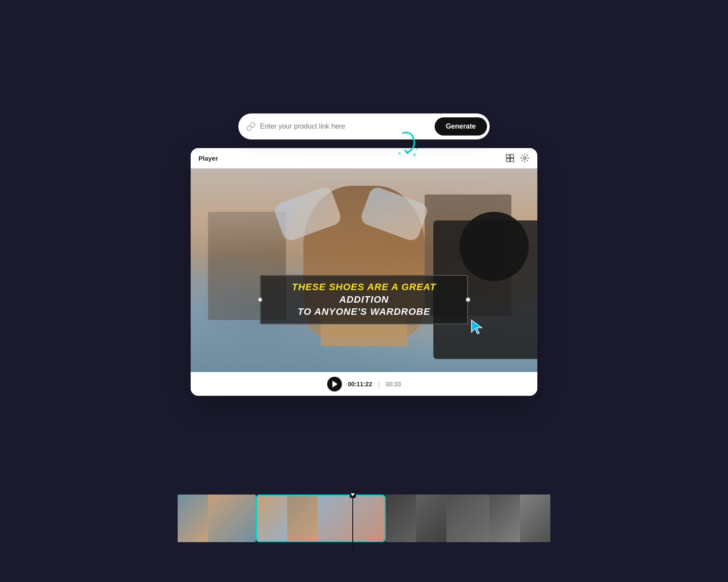 The width and height of the screenshot is (728, 582). What do you see at coordinates (364, 300) in the screenshot?
I see `subtitle-box: THESE SHOES ARE A GREAT ADDITION TO ANYO…` at bounding box center [364, 300].